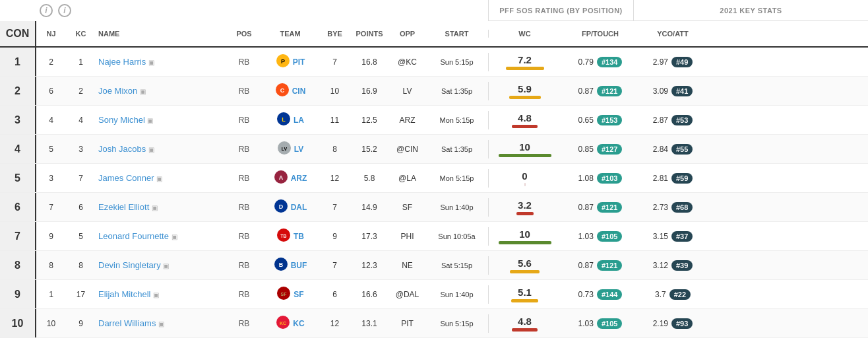  Describe the element at coordinates (162, 120) in the screenshot. I see `cell-name-2: Sony Michel ▣` at that location.